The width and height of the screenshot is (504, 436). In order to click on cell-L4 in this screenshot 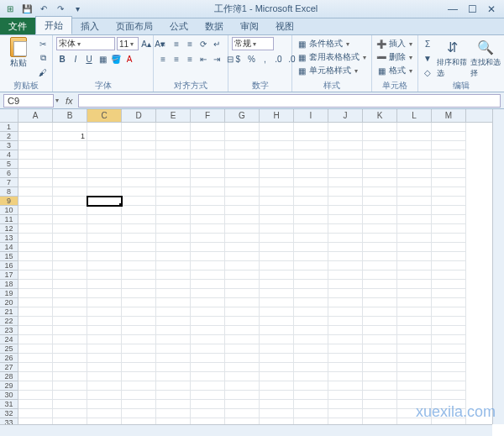, I will do `click(415, 155)`.